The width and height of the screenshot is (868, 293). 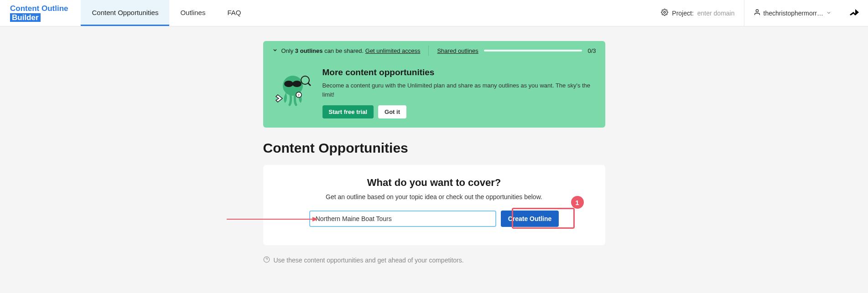 What do you see at coordinates (369, 260) in the screenshot?
I see `footer-hint-text: Use these content opportunities and get …` at bounding box center [369, 260].